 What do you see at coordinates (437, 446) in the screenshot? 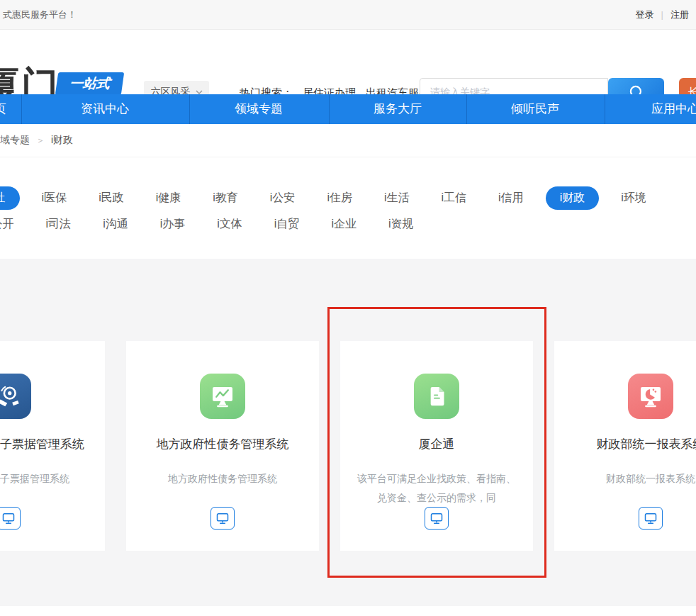
I see `app-card: 厦企通 该平台可满足企业找政策、看指南、兑资金、查公示的需求，同` at bounding box center [437, 446].